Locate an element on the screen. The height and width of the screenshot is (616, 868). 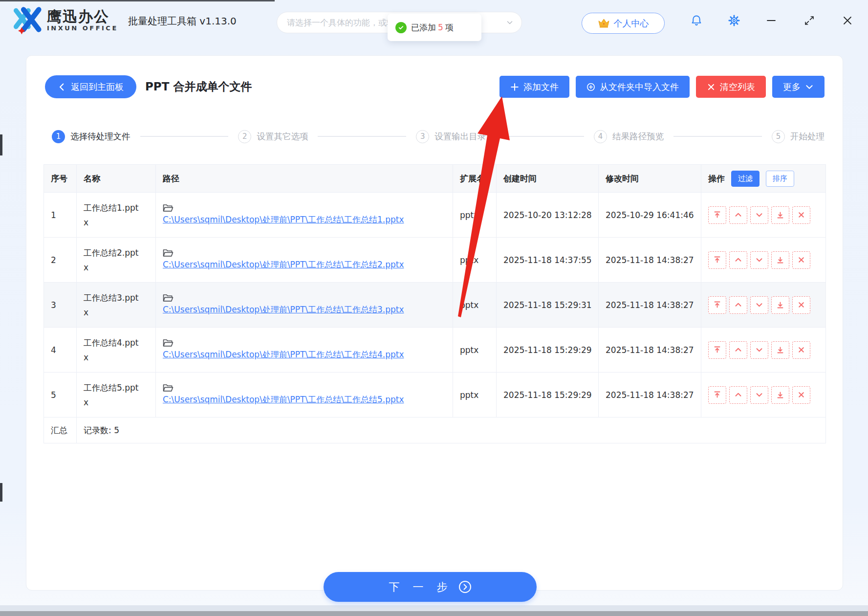
import-from-folder-button: 从文件夹中导入文件 is located at coordinates (632, 87).